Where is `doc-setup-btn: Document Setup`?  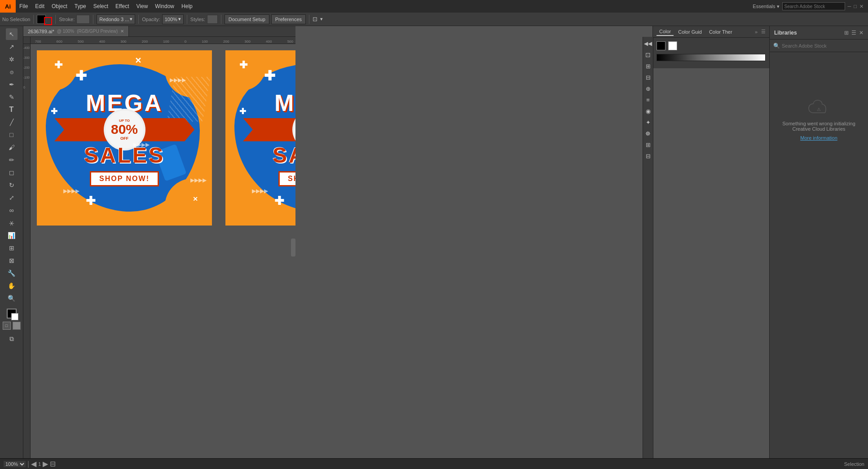
doc-setup-btn: Document Setup is located at coordinates (247, 19).